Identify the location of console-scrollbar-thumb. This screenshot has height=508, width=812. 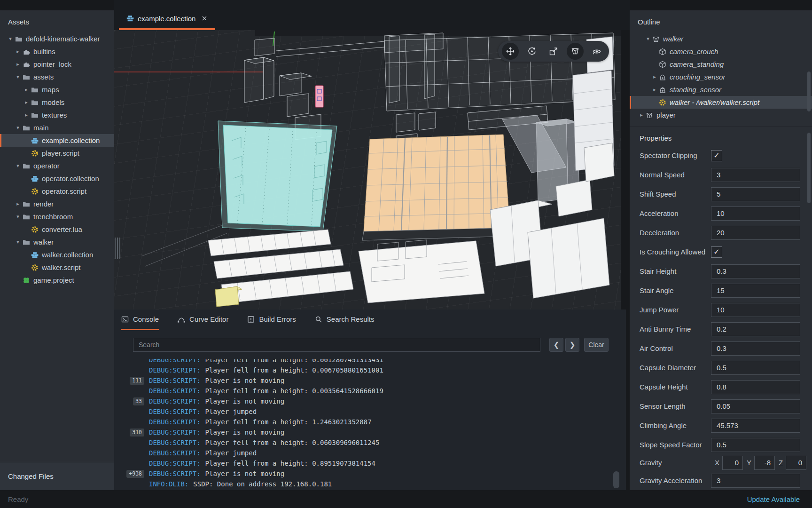
(617, 480).